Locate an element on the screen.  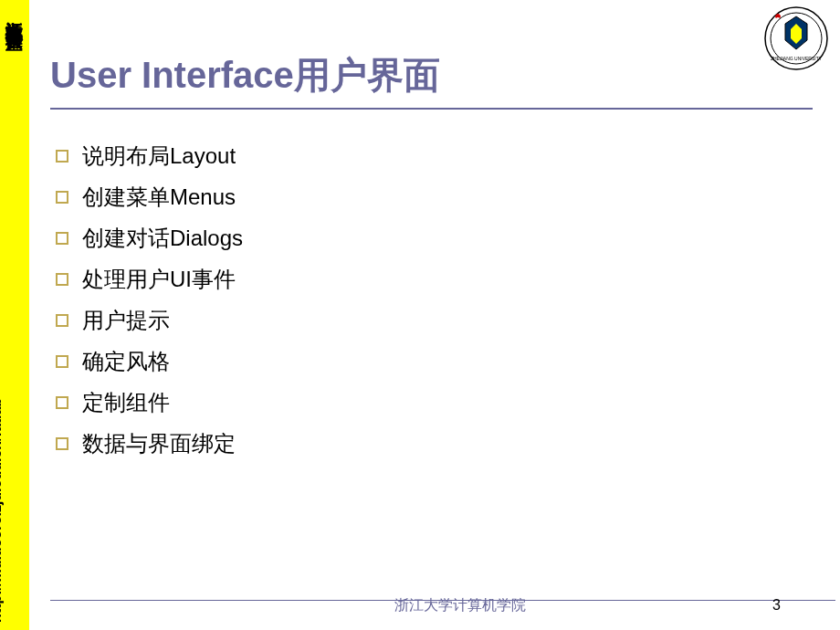
slide-title: User Interface用户界面 is located at coordinates (446, 75).